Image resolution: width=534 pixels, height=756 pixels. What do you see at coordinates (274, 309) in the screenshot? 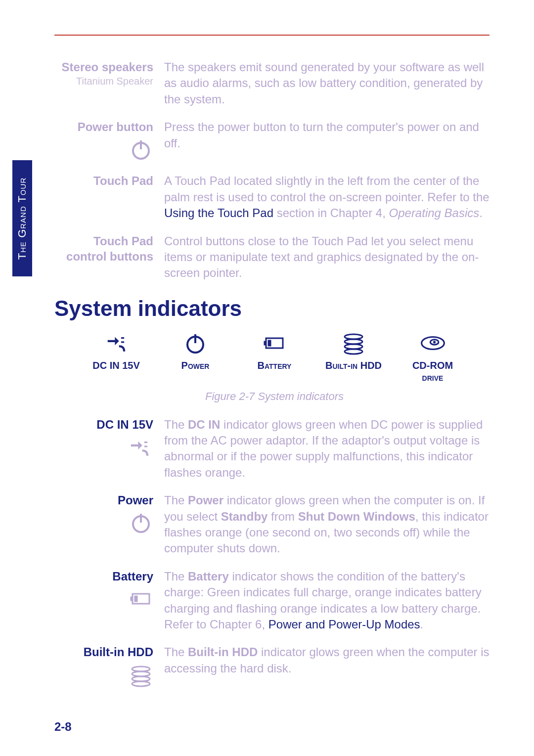
I see `section-heading: System indicators` at bounding box center [274, 309].